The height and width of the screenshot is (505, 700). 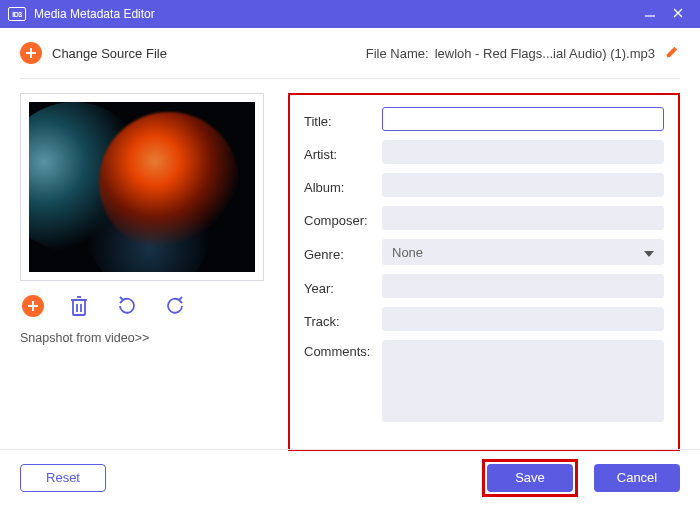 What do you see at coordinates (650, 14) in the screenshot?
I see `minimize-button` at bounding box center [650, 14].